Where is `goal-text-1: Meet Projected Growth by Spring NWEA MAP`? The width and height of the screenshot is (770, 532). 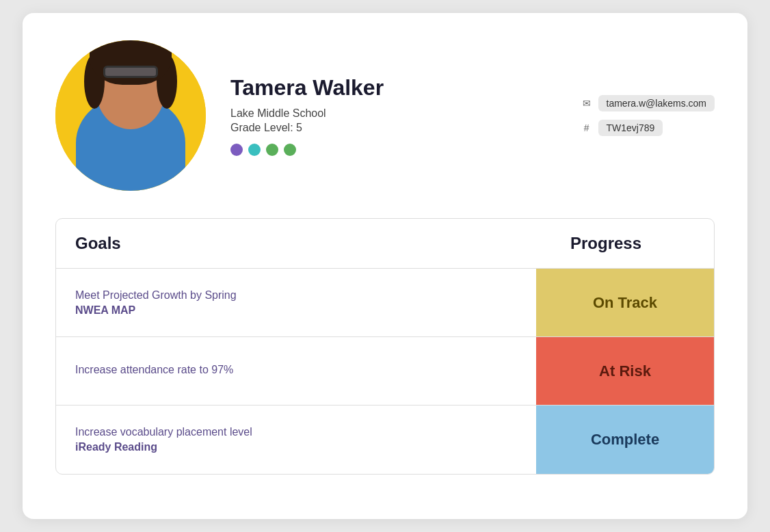 goal-text-1: Meet Projected Growth by Spring NWEA MAP is located at coordinates (296, 302).